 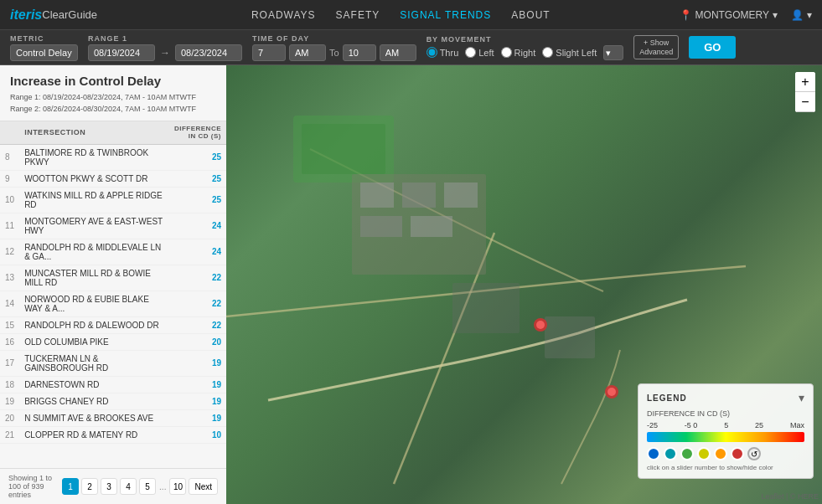 What do you see at coordinates (398, 53) in the screenshot?
I see `am-pm-end-select: AM PM` at bounding box center [398, 53].